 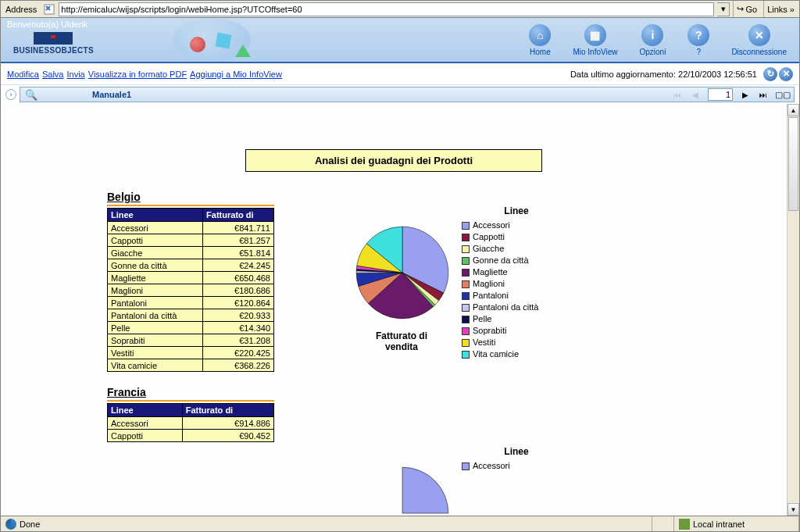 I want to click on col-lines: Linee, so click(x=155, y=216).